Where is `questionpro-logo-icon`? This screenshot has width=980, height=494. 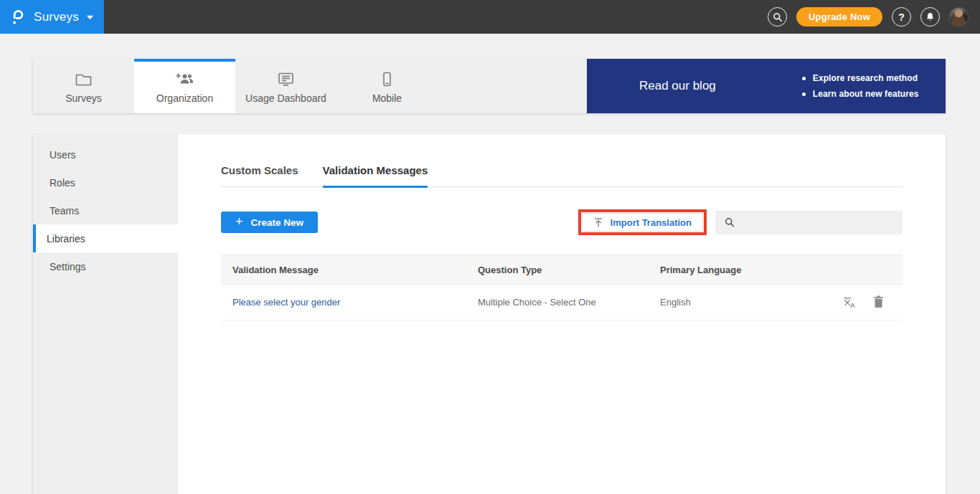
questionpro-logo-icon is located at coordinates (19, 17).